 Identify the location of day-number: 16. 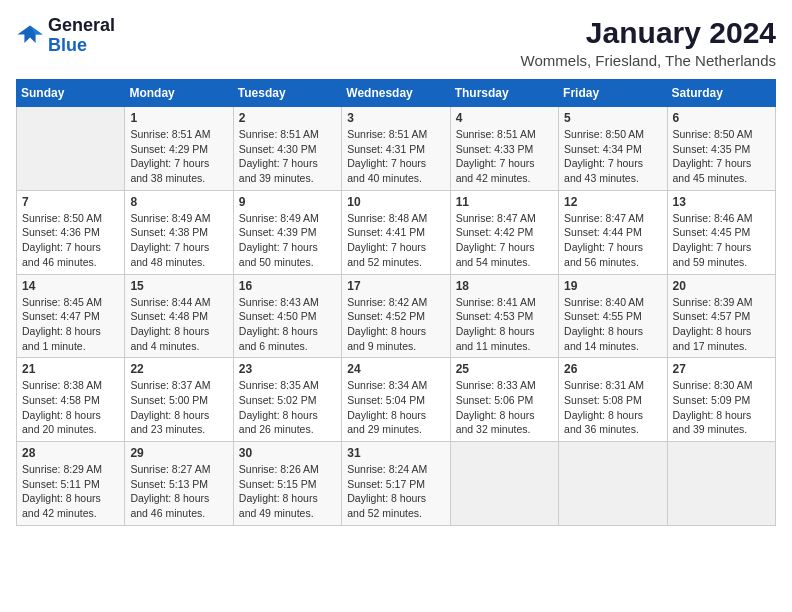
(288, 286).